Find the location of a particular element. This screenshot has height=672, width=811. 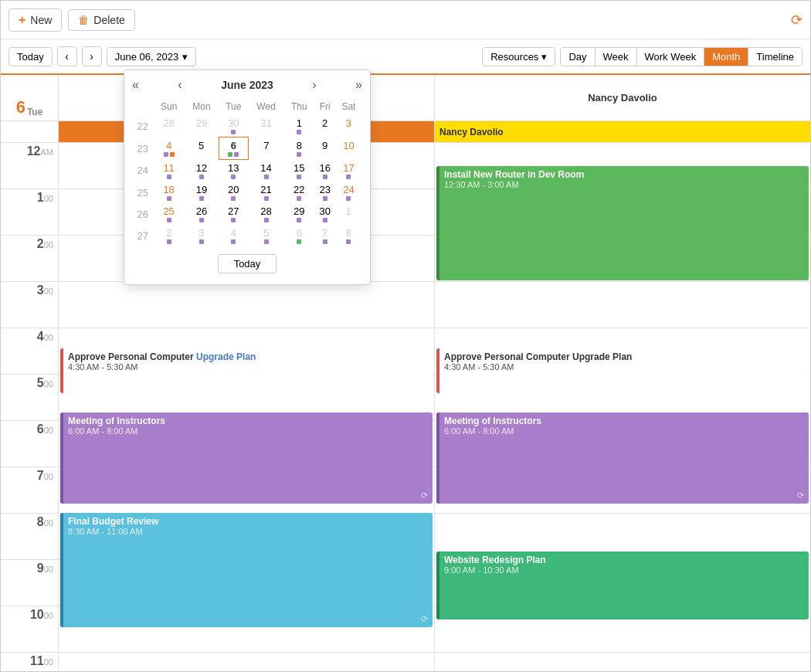

mini-cal-day: 25 is located at coordinates (168, 214).